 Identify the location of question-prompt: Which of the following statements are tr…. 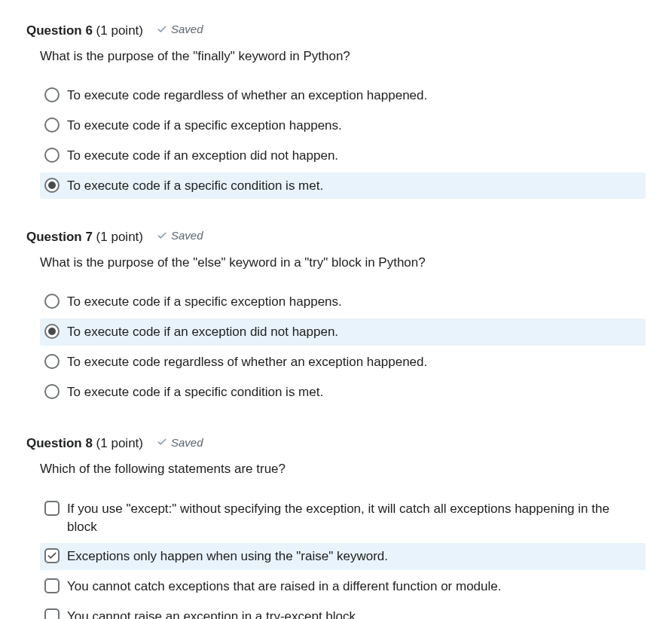
(343, 470).